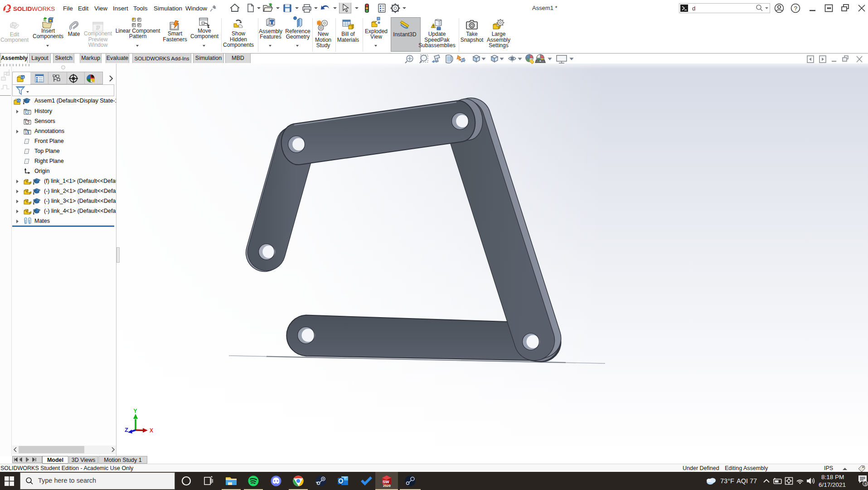 The width and height of the screenshot is (868, 490). I want to click on svg-text: Z, so click(126, 430).